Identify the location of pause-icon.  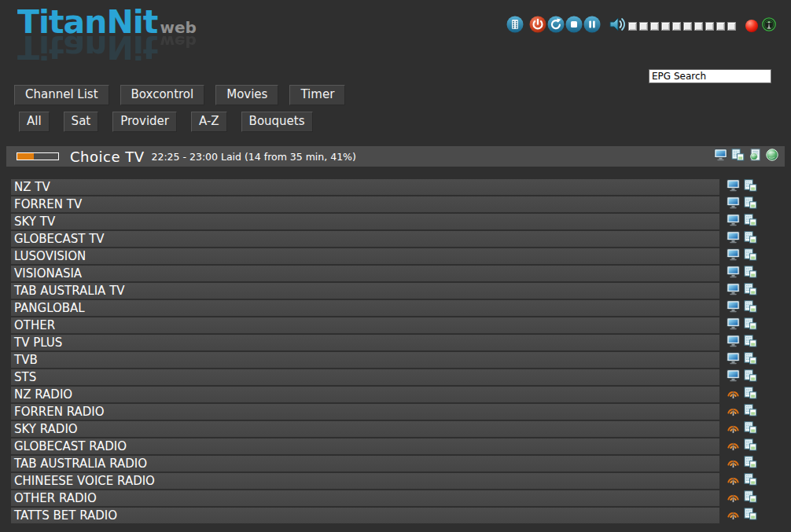
(592, 26).